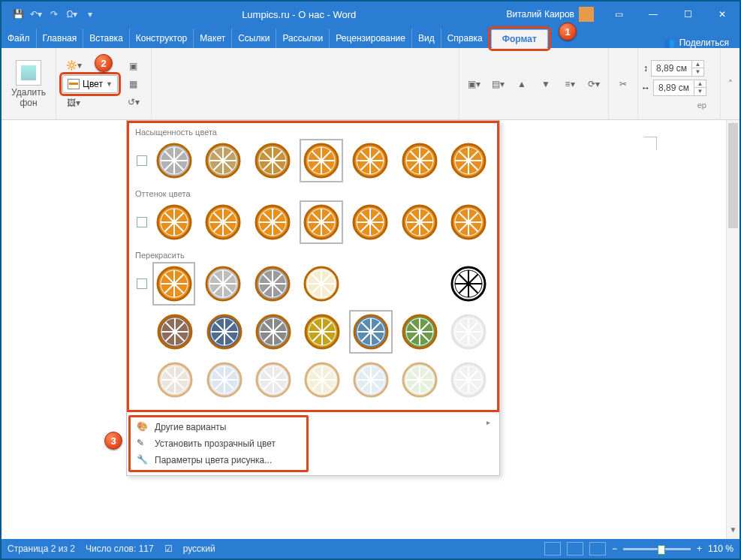  I want to click on tab-references: Ссылки, so click(254, 38).